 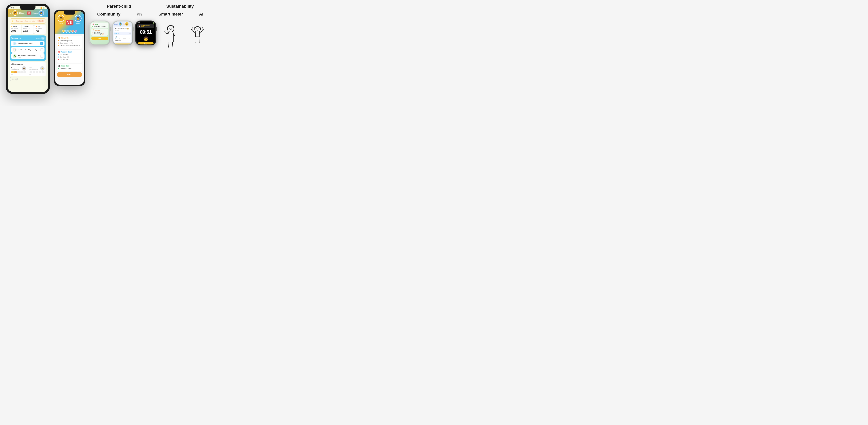 What do you see at coordinates (140, 26) in the screenshot?
I see `watch3-alarm-icon: ⏰` at bounding box center [140, 26].